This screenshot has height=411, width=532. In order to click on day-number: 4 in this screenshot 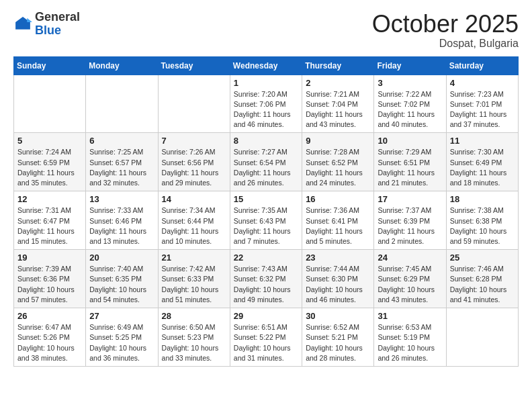, I will do `click(482, 83)`.